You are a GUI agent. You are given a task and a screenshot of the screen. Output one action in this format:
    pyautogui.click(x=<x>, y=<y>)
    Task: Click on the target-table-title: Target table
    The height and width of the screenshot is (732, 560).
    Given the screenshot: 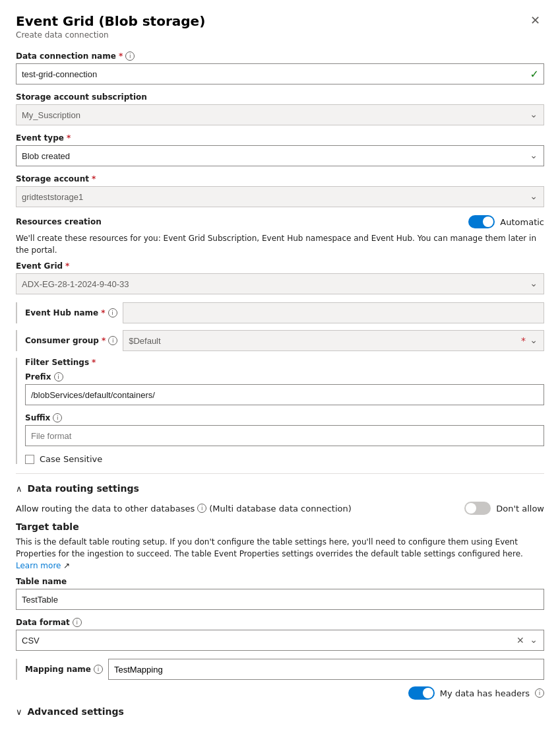 What is the action you would take?
    pyautogui.click(x=280, y=527)
    